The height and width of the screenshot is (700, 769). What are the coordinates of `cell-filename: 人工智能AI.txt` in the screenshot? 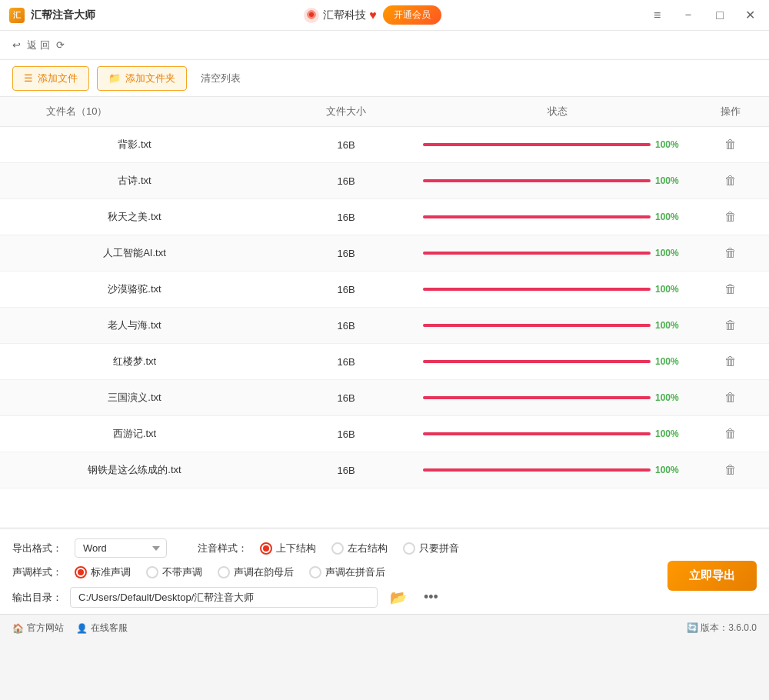 It's located at (135, 253).